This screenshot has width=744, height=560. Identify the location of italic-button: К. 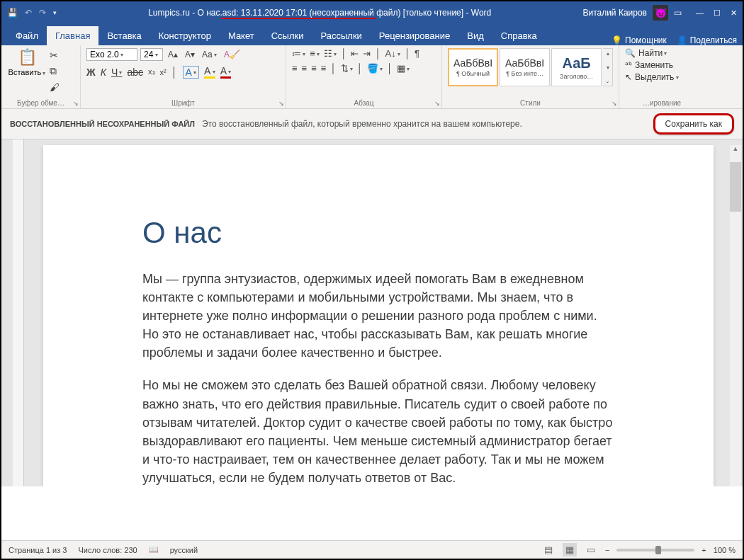
(103, 72).